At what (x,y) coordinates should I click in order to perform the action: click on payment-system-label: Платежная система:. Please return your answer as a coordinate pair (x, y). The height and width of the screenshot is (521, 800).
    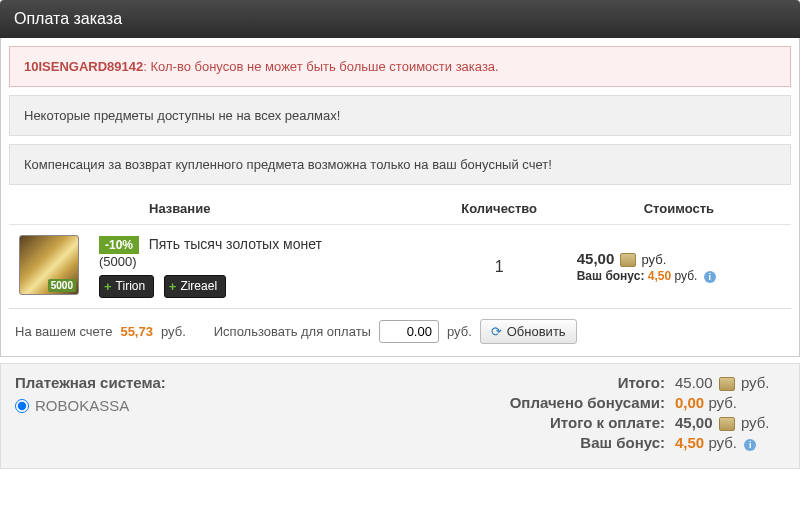
    Looking at the image, I should click on (245, 382).